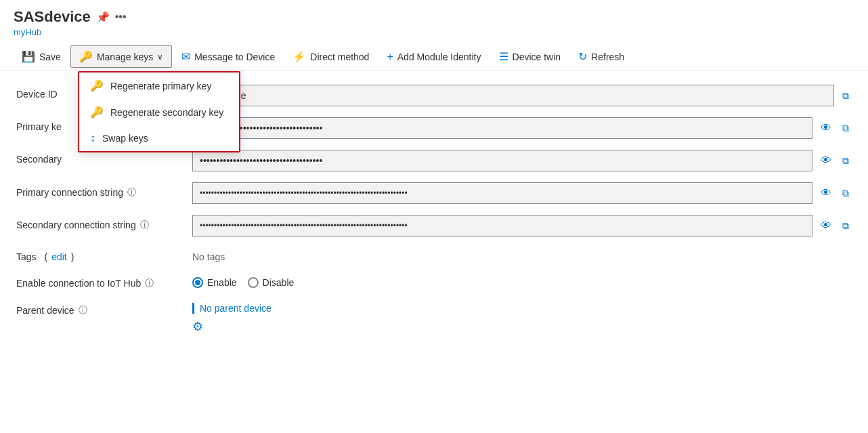 Image resolution: width=868 pixels, height=433 pixels. What do you see at coordinates (104, 308) in the screenshot?
I see `parent-device-label: Parent device ⓘ` at bounding box center [104, 308].